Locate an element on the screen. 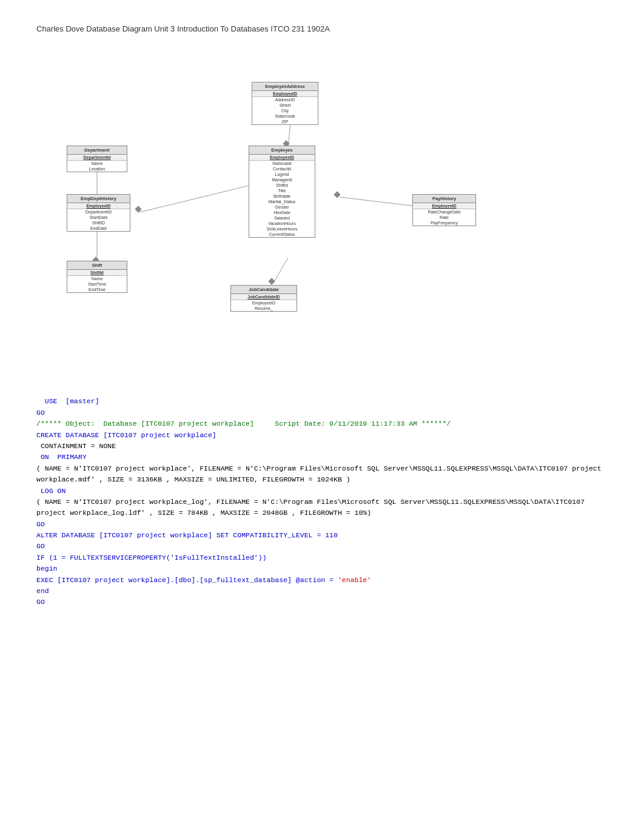 The image size is (644, 835). code-ldf-spec: ( NAME = N'ITC0107 project workplace_log… is located at coordinates (313, 507).